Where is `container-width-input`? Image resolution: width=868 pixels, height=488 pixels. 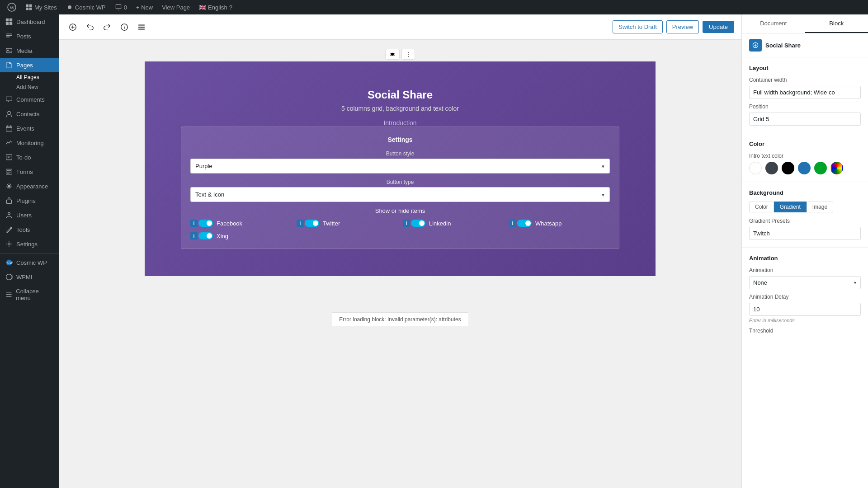 container-width-input is located at coordinates (805, 92).